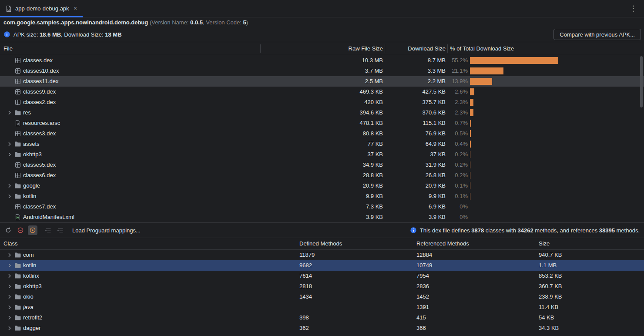 This screenshot has height=336, width=644. What do you see at coordinates (39, 134) in the screenshot?
I see `file-name: classes3.dex` at bounding box center [39, 134].